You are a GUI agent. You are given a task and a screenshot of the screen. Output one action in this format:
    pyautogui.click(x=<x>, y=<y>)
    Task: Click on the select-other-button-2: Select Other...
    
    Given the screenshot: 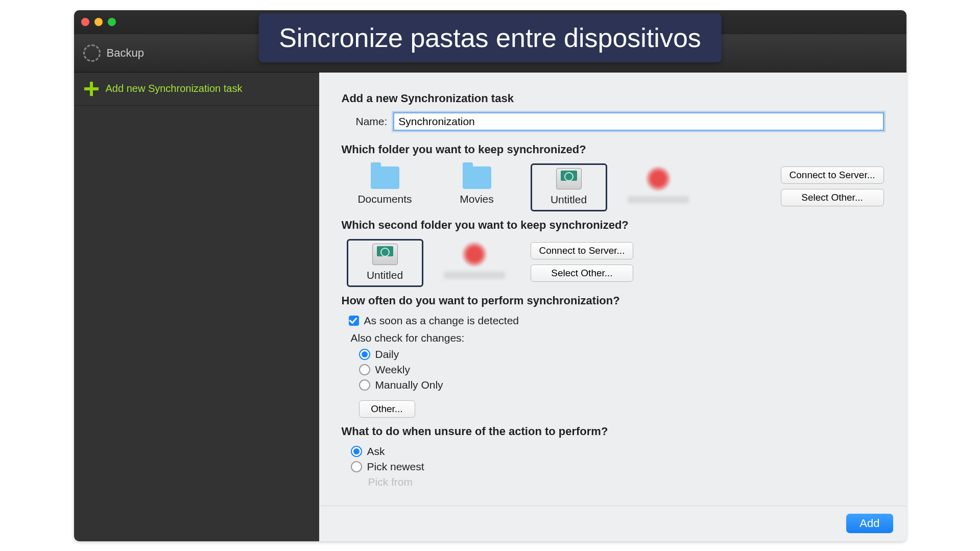 What is the action you would take?
    pyautogui.click(x=582, y=273)
    